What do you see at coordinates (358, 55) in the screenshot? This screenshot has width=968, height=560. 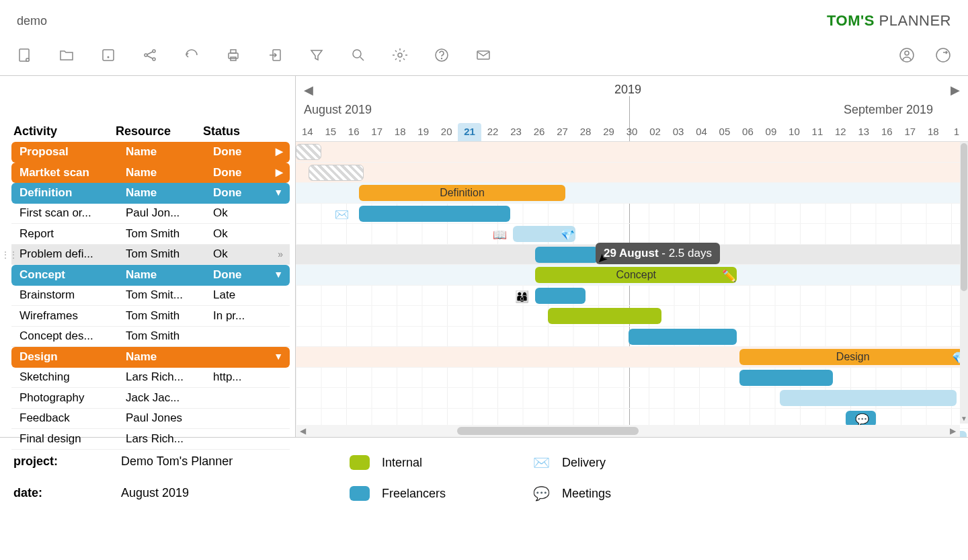 I see `search-icon` at bounding box center [358, 55].